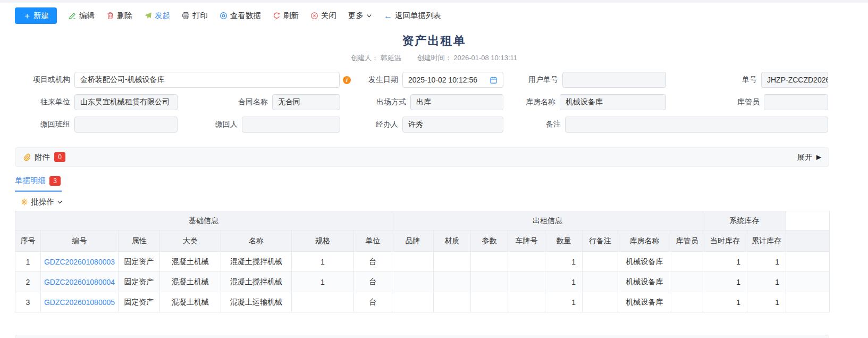 The image size is (868, 338). I want to click on created-time-info: 创建时间： 2026-01-08 10:13:11, so click(467, 58).